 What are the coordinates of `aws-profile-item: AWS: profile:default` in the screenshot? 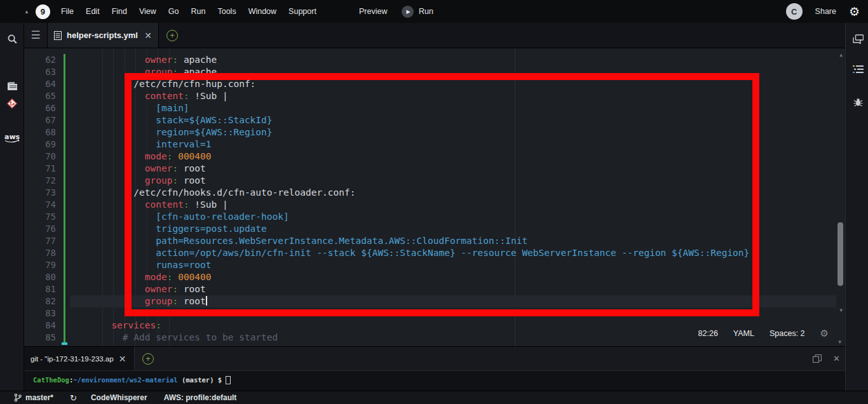 It's located at (201, 398).